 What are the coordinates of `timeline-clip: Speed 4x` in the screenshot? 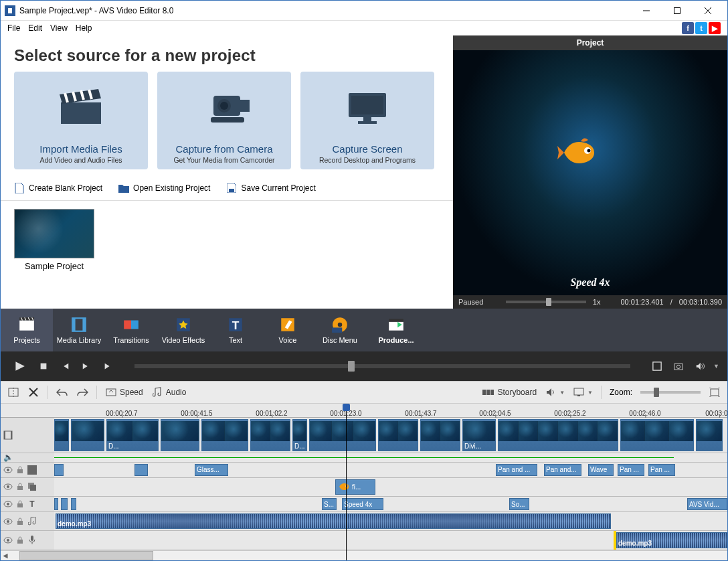 It's located at (363, 504).